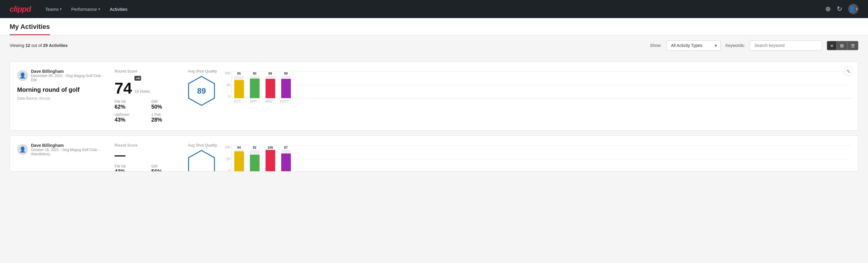 The width and height of the screenshot is (868, 263). I want to click on hex-svg, so click(202, 160).